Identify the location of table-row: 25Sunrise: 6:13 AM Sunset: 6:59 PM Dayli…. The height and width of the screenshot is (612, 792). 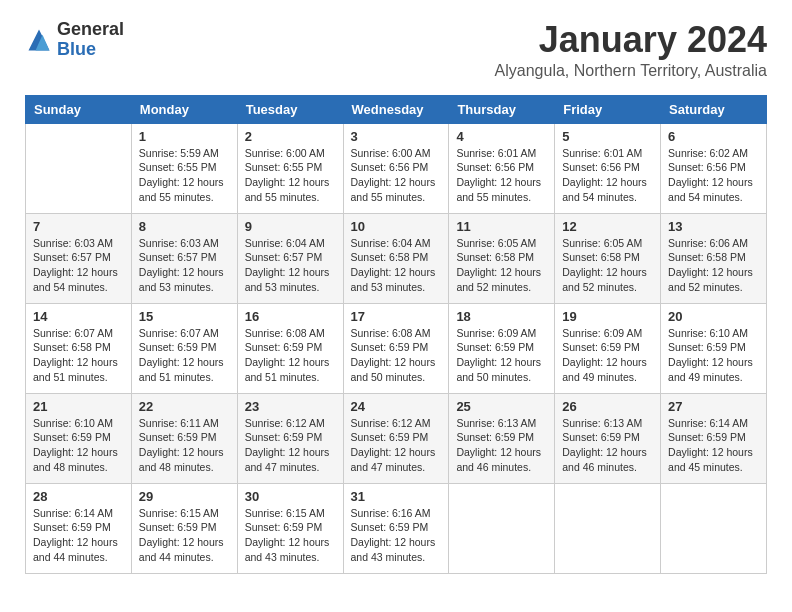
(502, 438).